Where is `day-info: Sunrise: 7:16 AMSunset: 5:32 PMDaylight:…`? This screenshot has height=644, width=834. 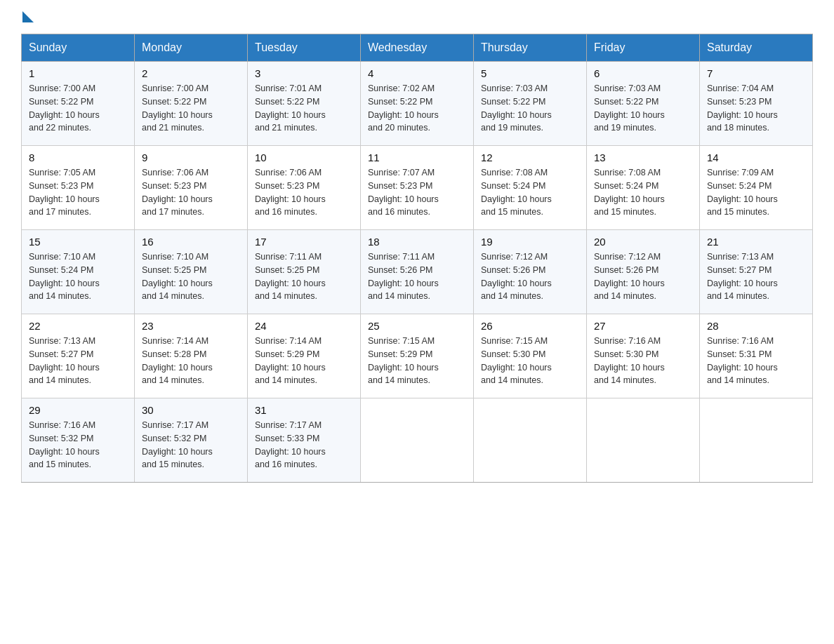
day-info: Sunrise: 7:16 AMSunset: 5:32 PMDaylight:… is located at coordinates (65, 445).